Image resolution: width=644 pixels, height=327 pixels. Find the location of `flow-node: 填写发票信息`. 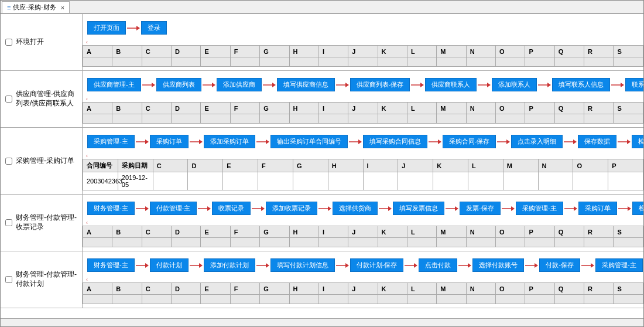

flow-node: 填写发票信息 is located at coordinates (419, 209).